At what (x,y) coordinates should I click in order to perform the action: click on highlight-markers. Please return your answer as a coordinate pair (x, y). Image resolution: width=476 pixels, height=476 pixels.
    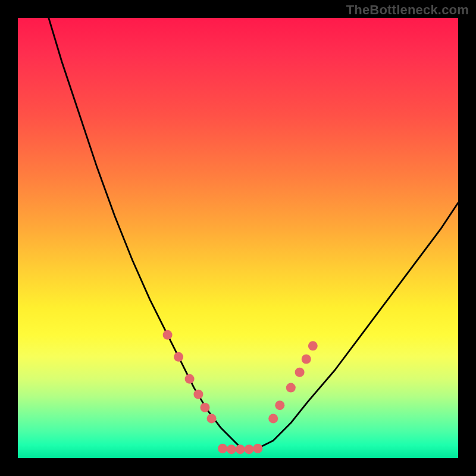
    Looking at the image, I should click on (240, 392).